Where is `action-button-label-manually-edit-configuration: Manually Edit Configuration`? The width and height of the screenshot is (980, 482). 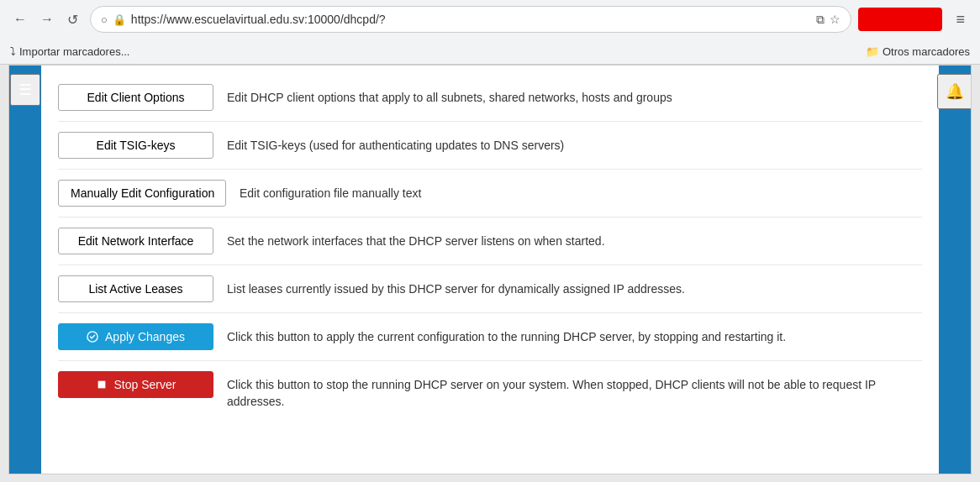 action-button-label-manually-edit-configuration: Manually Edit Configuration is located at coordinates (143, 193).